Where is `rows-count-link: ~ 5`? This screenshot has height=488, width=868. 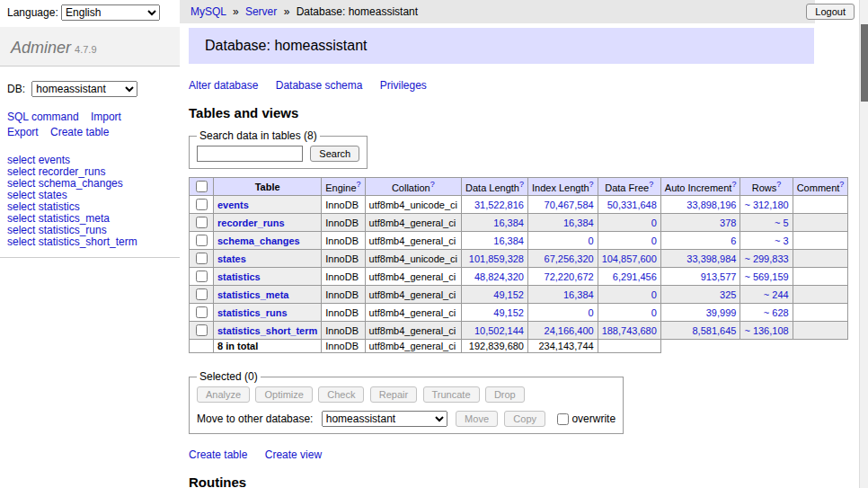
rows-count-link: ~ 5 is located at coordinates (782, 223).